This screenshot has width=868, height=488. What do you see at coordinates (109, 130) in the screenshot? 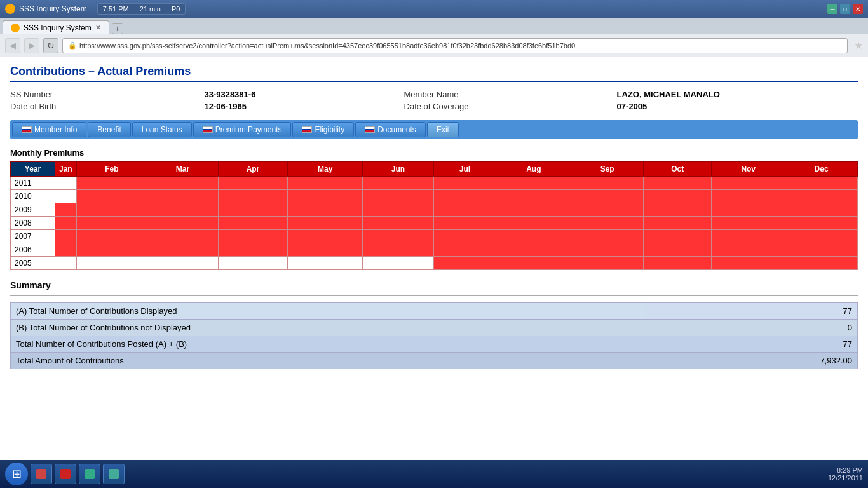
I see `tab-benefit: Benefit` at bounding box center [109, 130].